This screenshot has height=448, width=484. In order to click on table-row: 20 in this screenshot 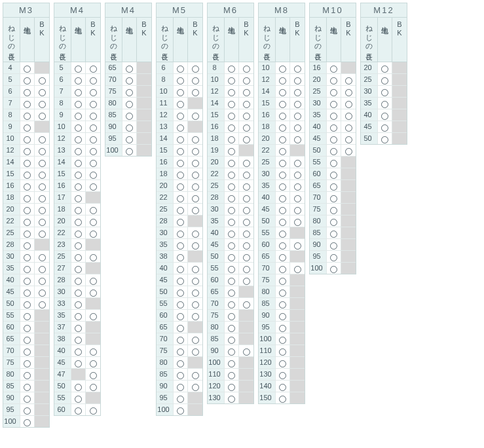, I will do `click(26, 210)`.